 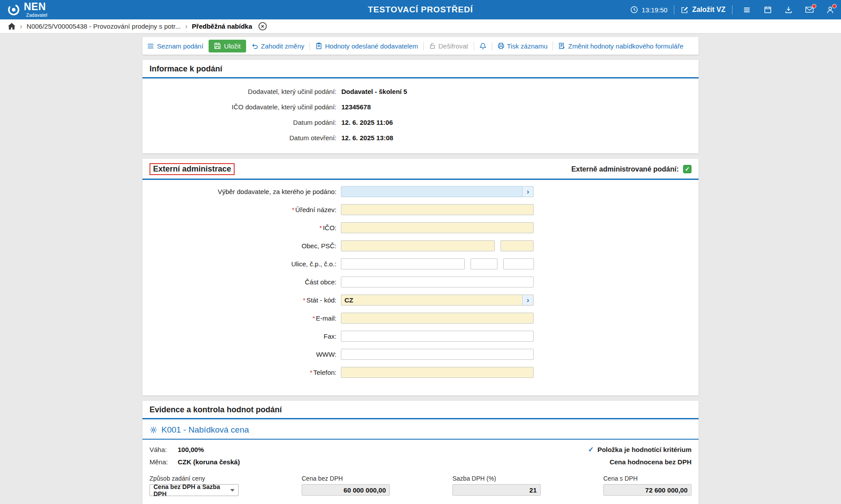 I want to click on field-label: E-mail:, so click(x=239, y=318).